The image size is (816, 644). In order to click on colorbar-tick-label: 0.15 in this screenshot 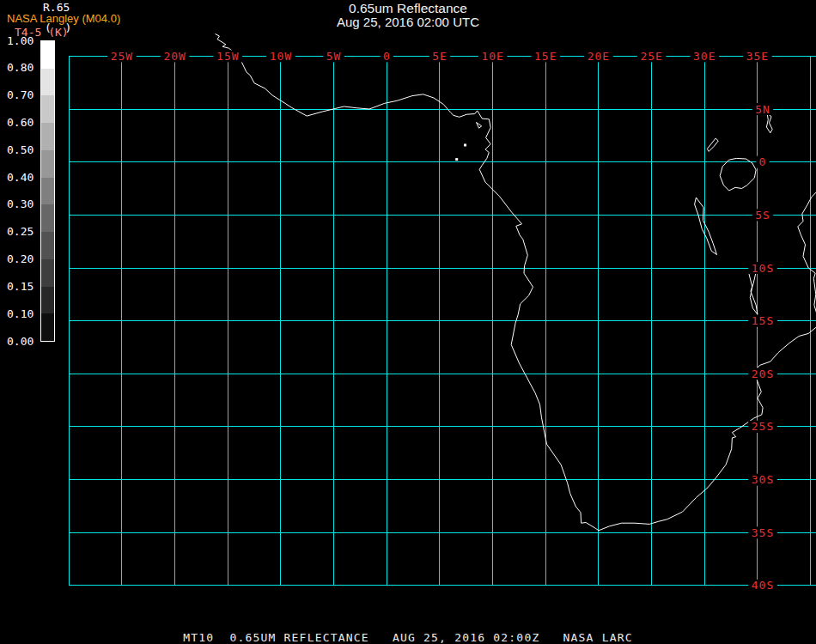, I will do `click(21, 287)`.